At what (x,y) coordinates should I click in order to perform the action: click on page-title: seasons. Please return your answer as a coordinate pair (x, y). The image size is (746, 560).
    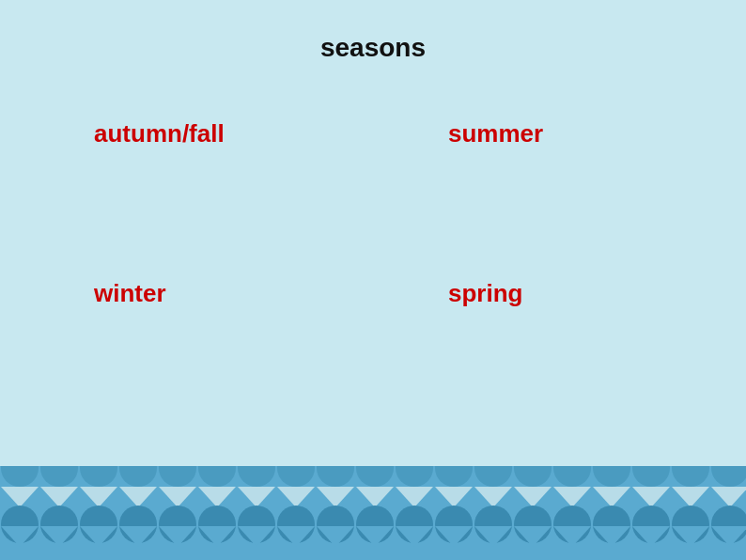
    Looking at the image, I should click on (373, 32).